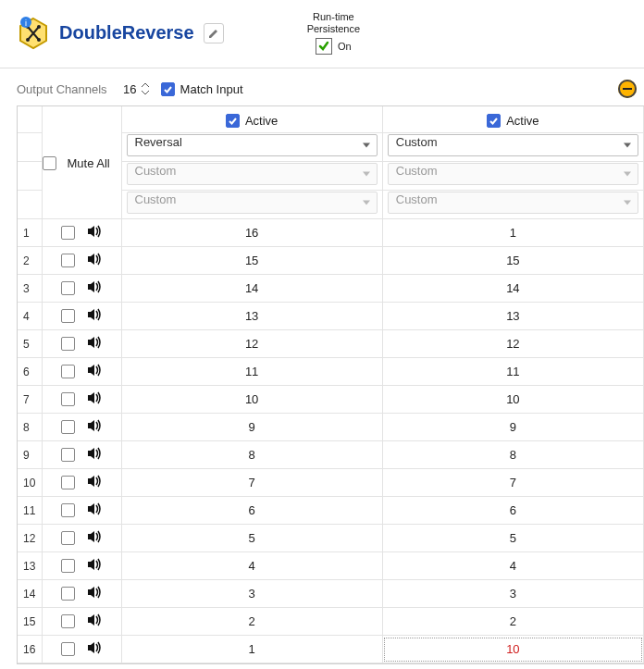 The height and width of the screenshot is (669, 644). Describe the element at coordinates (252, 483) in the screenshot. I see `col1-value: 7` at that location.